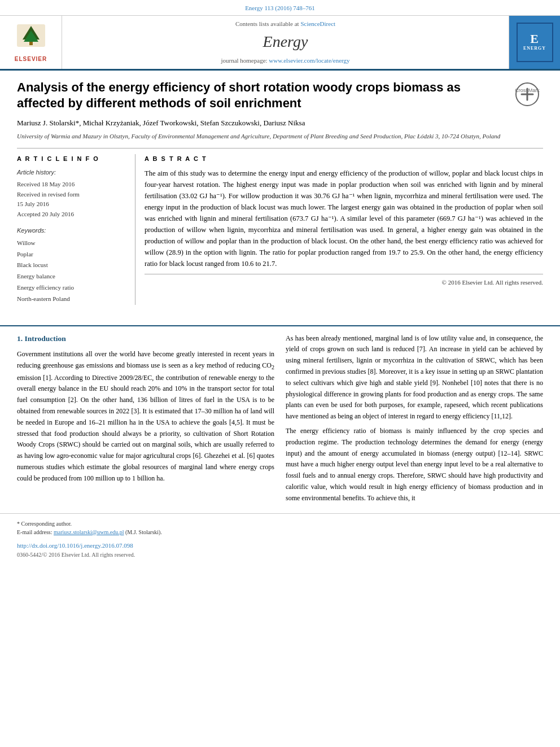 The image size is (560, 747). What do you see at coordinates (535, 42) in the screenshot?
I see `energy-badge: E ENERGY` at bounding box center [535, 42].